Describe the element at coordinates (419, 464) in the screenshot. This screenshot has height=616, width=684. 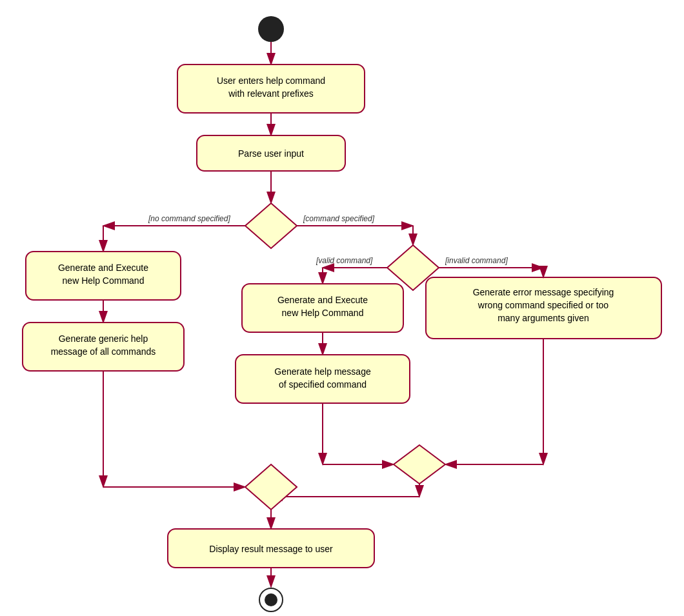
I see `diamond-merge1` at that location.